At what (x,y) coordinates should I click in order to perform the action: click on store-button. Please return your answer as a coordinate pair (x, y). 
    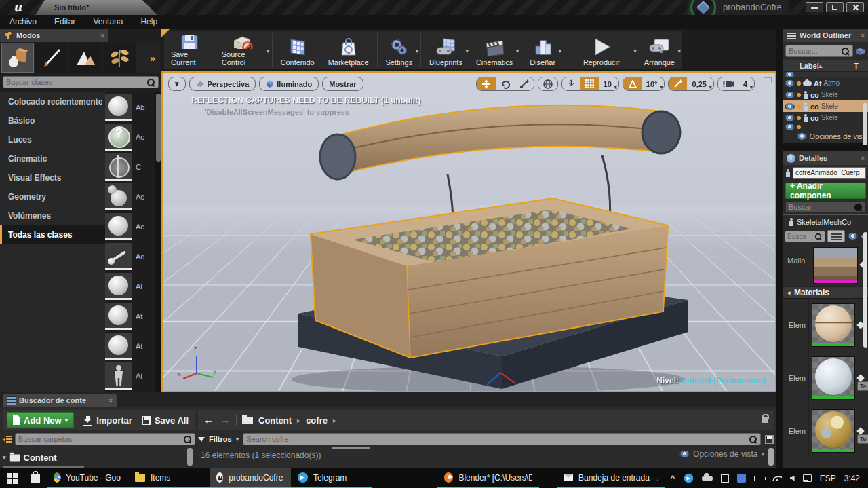
    Looking at the image, I should click on (35, 478).